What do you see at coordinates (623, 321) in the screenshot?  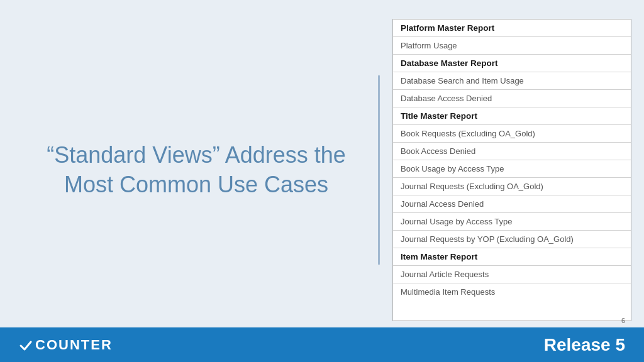 I see `slide-number: 6` at bounding box center [623, 321].